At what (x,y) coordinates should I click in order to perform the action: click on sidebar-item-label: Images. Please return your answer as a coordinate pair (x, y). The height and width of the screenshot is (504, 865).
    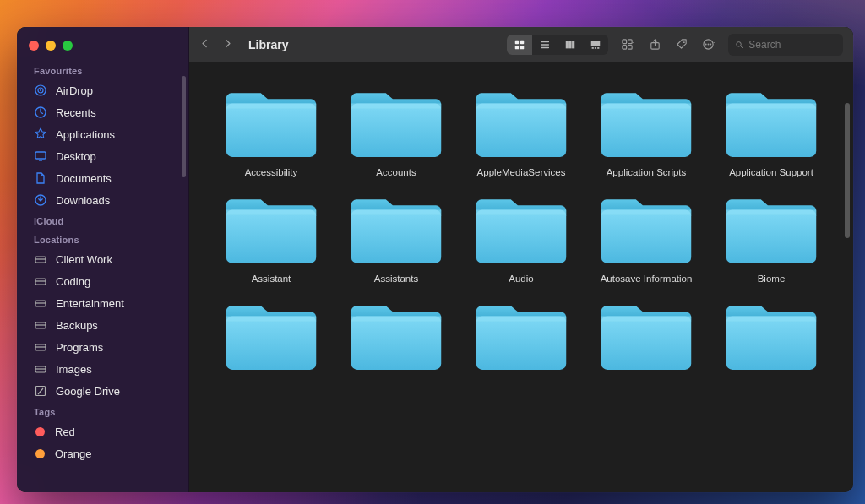
    Looking at the image, I should click on (74, 370).